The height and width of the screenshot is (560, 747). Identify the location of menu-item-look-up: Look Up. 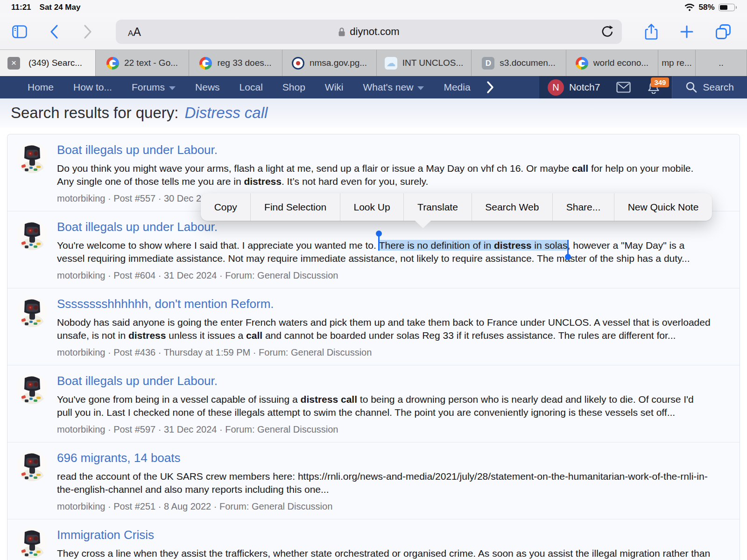
(372, 207).